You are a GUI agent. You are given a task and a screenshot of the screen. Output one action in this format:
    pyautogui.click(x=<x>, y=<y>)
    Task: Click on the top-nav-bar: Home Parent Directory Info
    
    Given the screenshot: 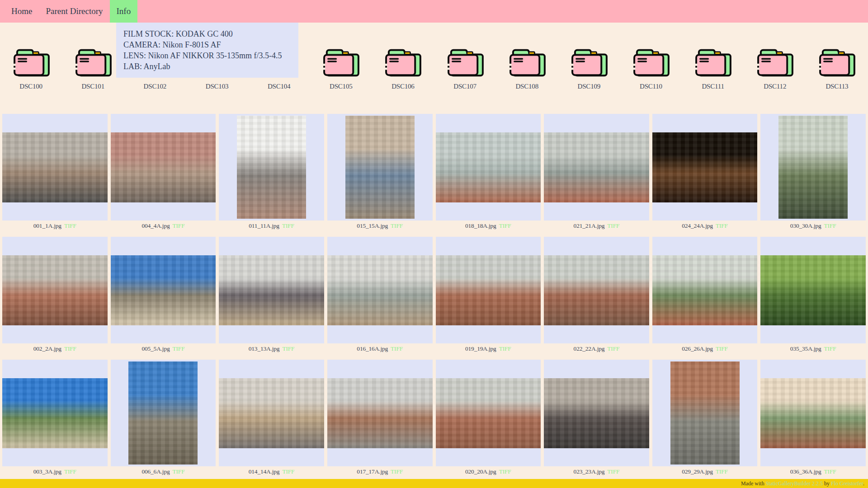 What is the action you would take?
    pyautogui.click(x=434, y=11)
    